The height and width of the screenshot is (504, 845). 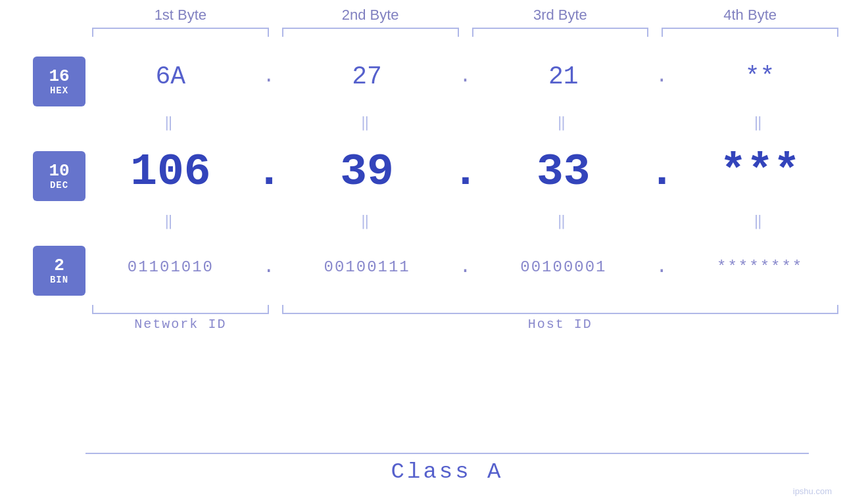 What do you see at coordinates (466, 267) in the screenshot?
I see `bin-row: 01101010 . 00100111 . 00100001 .` at bounding box center [466, 267].